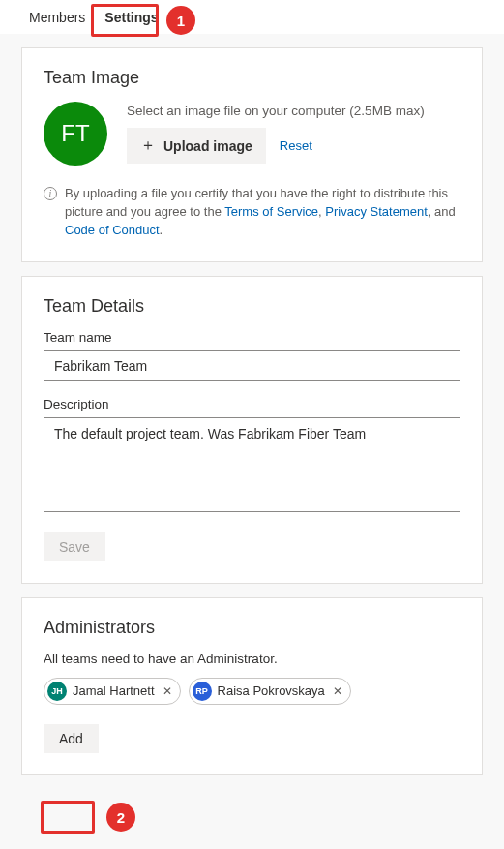 The image size is (504, 849). What do you see at coordinates (75, 134) in the screenshot?
I see `team-avatar: FT` at bounding box center [75, 134].